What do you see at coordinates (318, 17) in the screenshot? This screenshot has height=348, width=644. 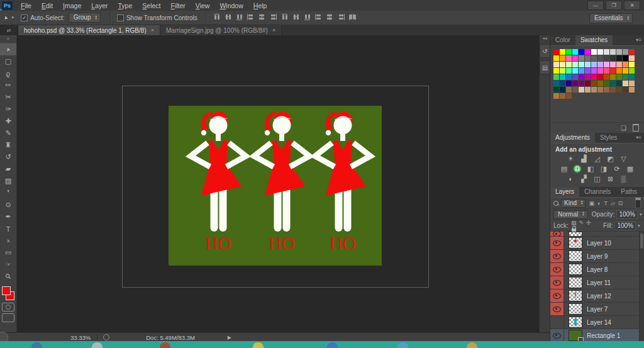 I see `distribute-left-edges-icon` at bounding box center [318, 17].